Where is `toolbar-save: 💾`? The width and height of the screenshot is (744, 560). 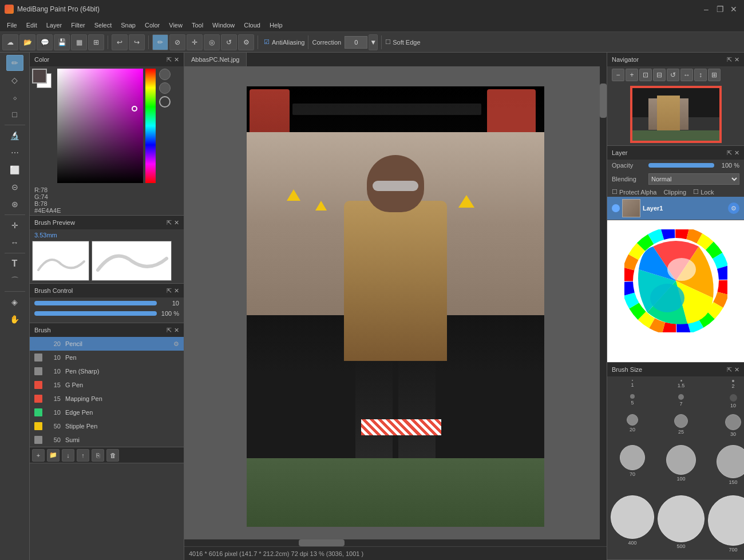
toolbar-save: 💾 is located at coordinates (62, 42).